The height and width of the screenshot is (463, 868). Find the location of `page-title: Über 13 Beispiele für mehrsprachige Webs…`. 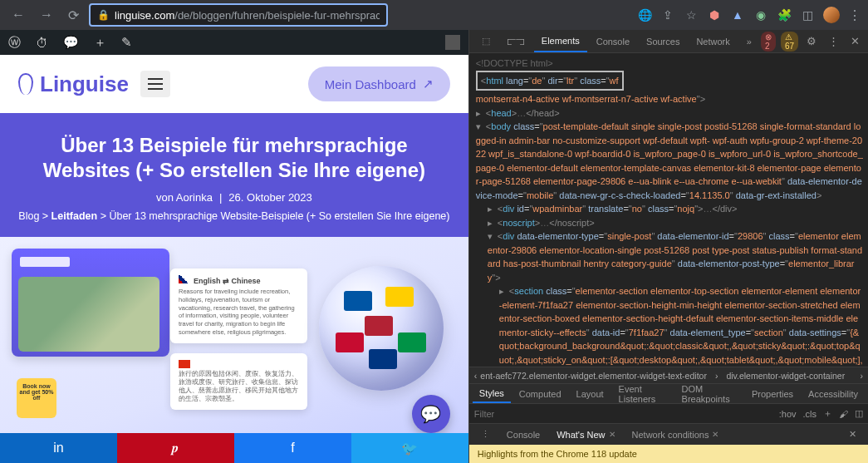

page-title: Über 13 Beispiele für mehrsprachige Webs… is located at coordinates (234, 158).